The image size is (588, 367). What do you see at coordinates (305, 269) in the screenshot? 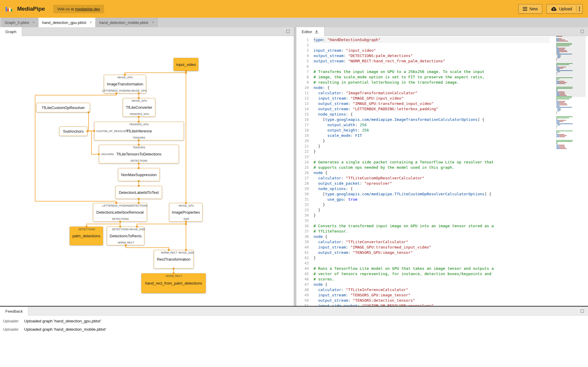
I see `line-number: 44` at bounding box center [305, 269].